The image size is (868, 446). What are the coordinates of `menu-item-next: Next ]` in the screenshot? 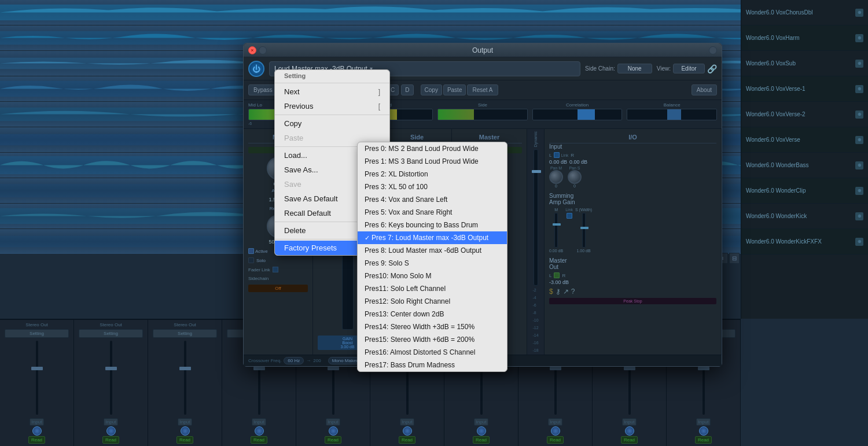 It's located at (332, 91).